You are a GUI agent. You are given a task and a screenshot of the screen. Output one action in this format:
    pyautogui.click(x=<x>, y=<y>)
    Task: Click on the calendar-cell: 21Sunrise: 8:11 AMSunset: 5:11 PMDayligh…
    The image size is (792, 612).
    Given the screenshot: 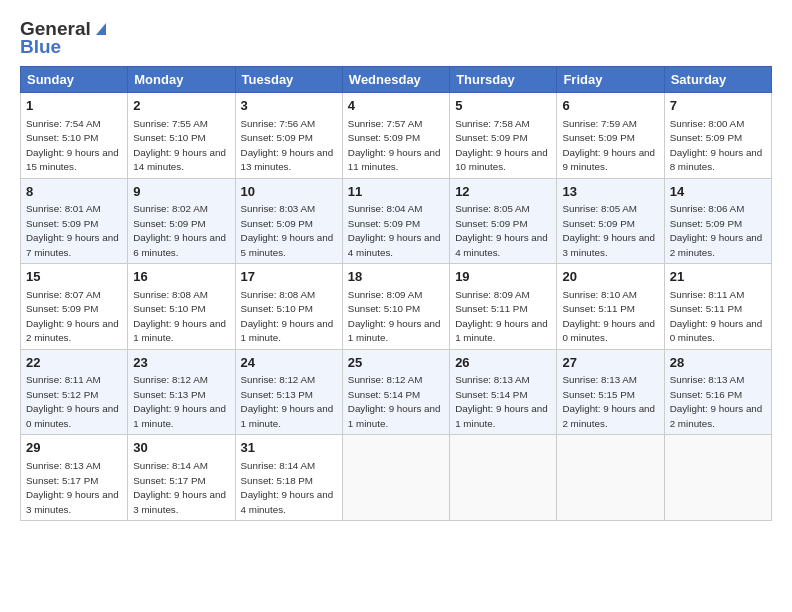 What is the action you would take?
    pyautogui.click(x=718, y=307)
    